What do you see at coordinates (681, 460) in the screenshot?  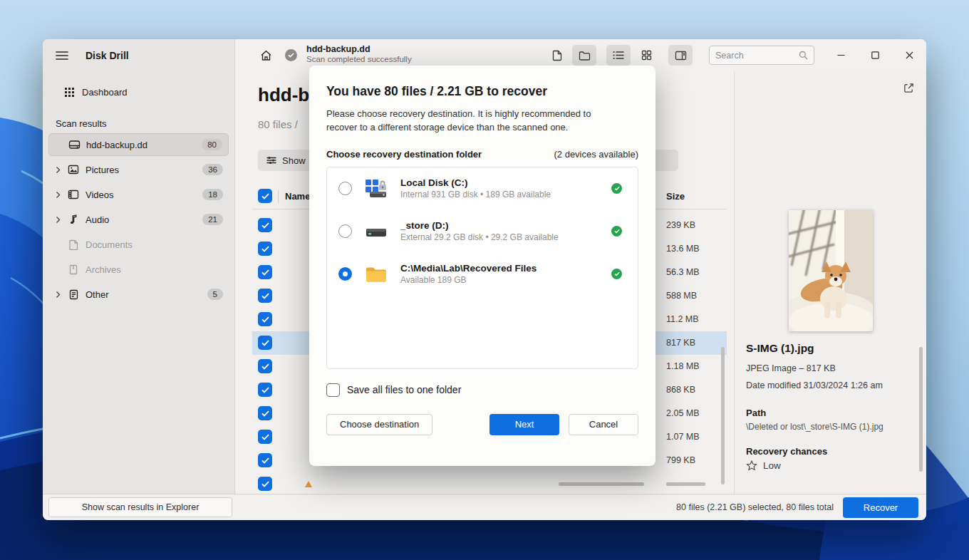 I see `file-size: 799 KB` at bounding box center [681, 460].